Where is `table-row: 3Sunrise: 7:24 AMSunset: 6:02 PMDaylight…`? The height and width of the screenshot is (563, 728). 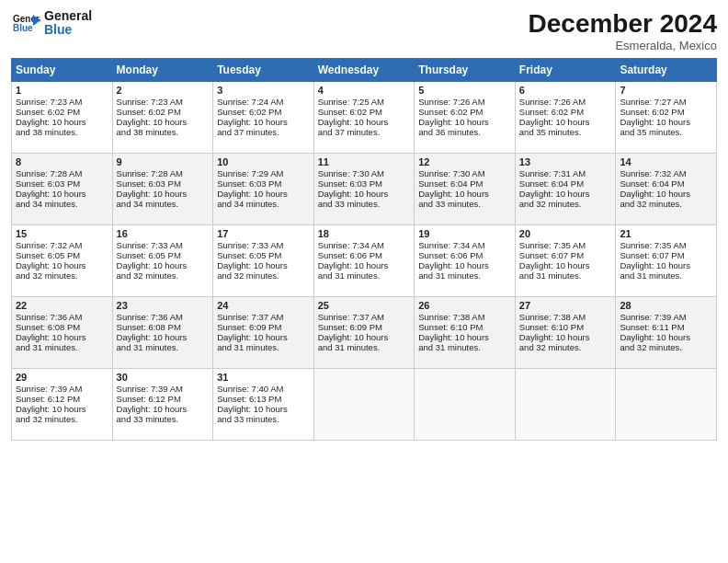
table-row: 3Sunrise: 7:24 AMSunset: 6:02 PMDaylight… is located at coordinates (264, 118).